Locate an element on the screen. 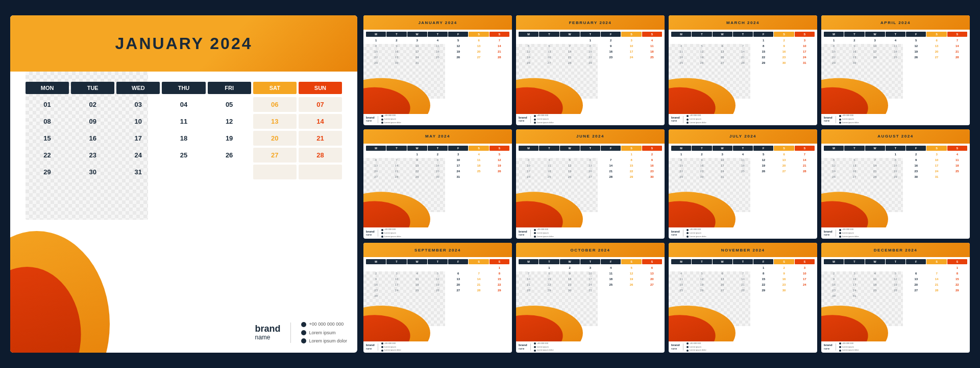  large-cal-decoration is located at coordinates (82, 276).